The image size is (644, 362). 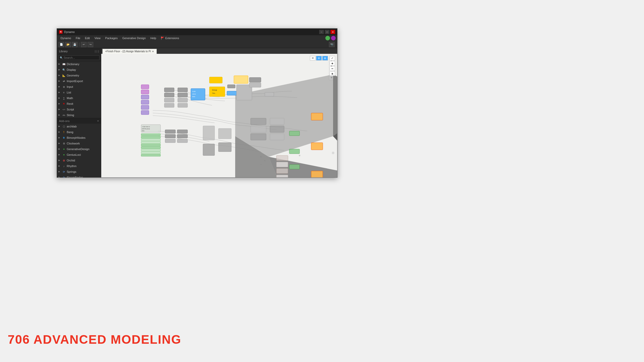 I want to click on zoom-plus-btn: +, so click(x=332, y=63).